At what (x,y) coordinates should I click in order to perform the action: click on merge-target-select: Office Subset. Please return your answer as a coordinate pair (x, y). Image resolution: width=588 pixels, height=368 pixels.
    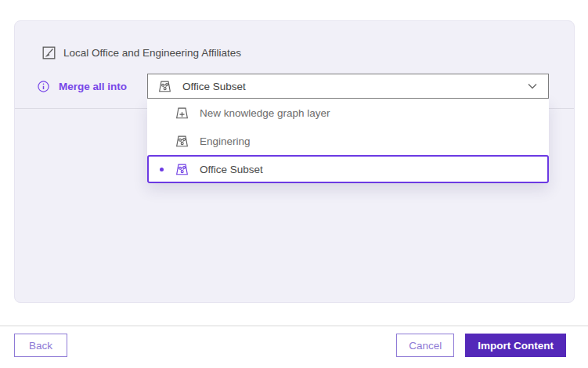
    Looking at the image, I should click on (348, 86).